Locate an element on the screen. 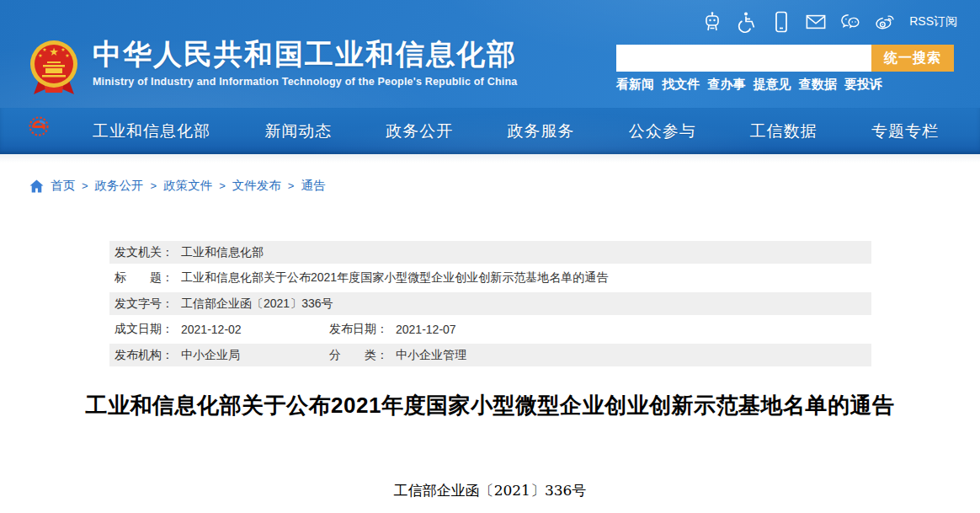 The height and width of the screenshot is (513, 980). national-emblem-logo: ★ ★ ★ ★ ★ is located at coordinates (54, 69).